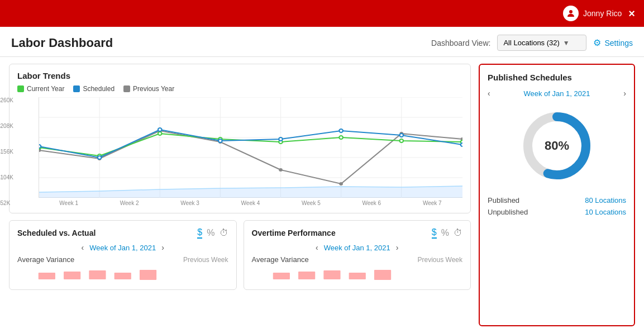 The height and width of the screenshot is (333, 644). I want to click on unpublished-value: 10 Locations, so click(605, 212).